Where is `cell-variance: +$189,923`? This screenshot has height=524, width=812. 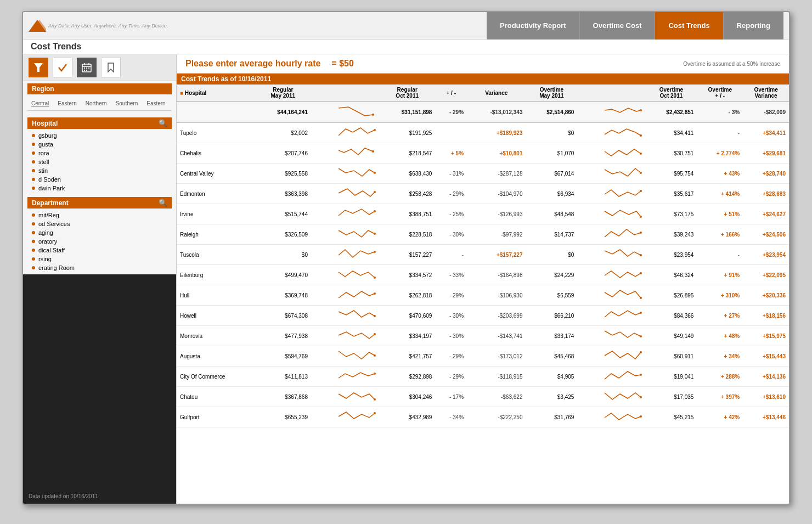
cell-variance: +$189,923 is located at coordinates (496, 133).